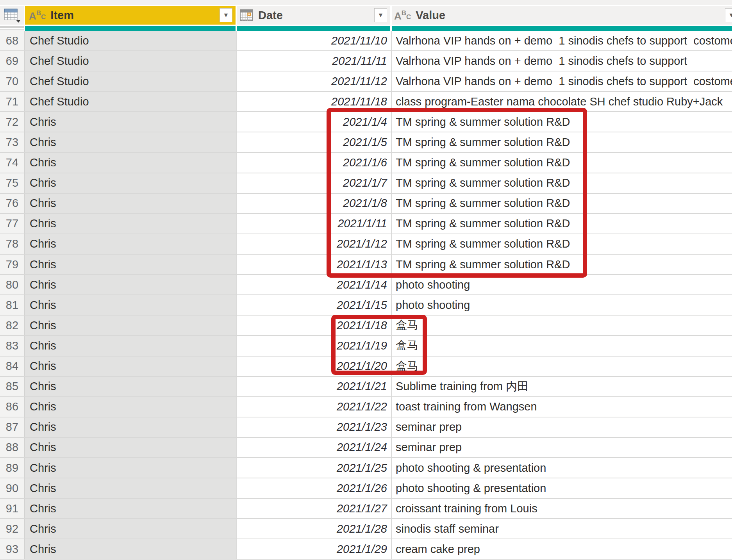 This screenshot has height=560, width=732. I want to click on cell-date: 2021/1/12, so click(314, 244).